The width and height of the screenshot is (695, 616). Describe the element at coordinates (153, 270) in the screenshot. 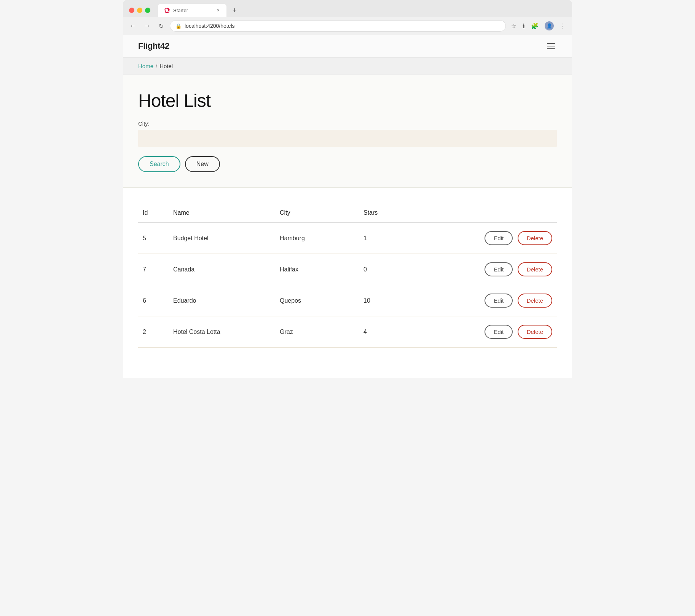

I see `cell-id: 7` at that location.